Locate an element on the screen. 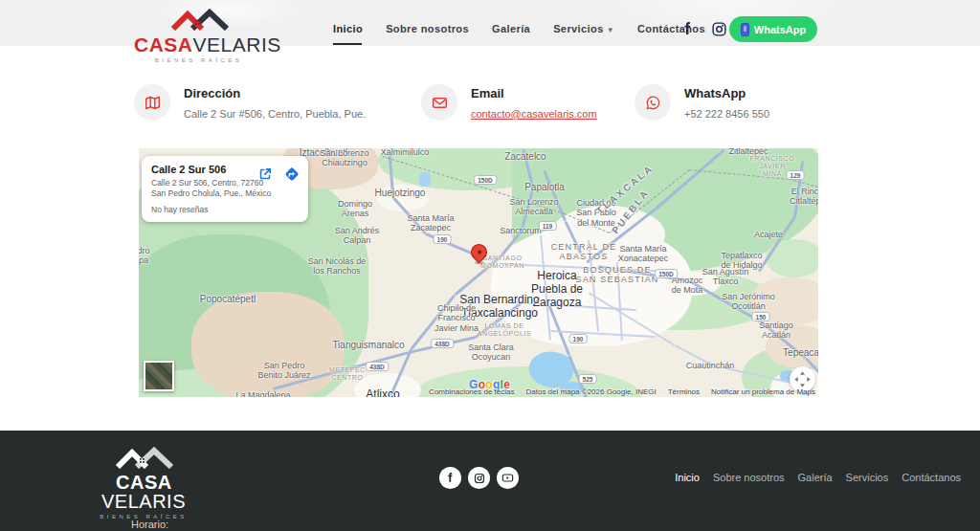 Image resolution: width=980 pixels, height=531 pixels. logo-wordmark: CASAVELARIS is located at coordinates (199, 44).